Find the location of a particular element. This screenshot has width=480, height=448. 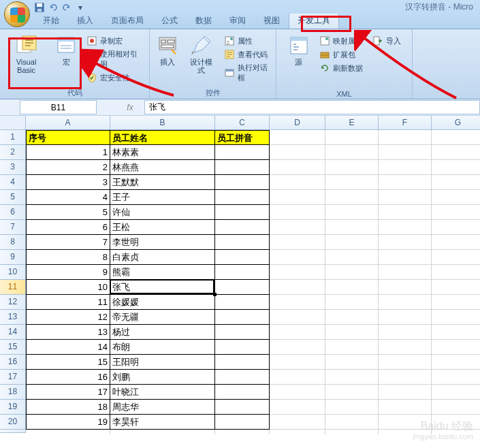

cell-F2 is located at coordinates (405, 153).